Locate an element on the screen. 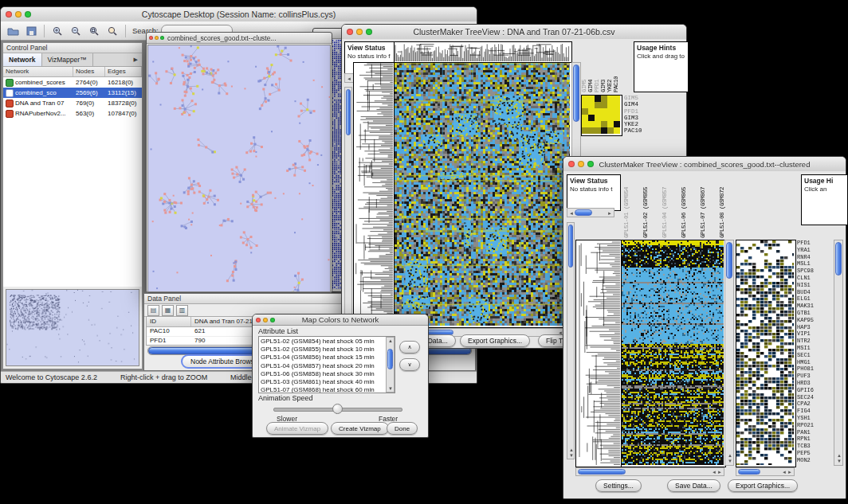 This screenshot has width=848, height=504. gene-label: SEC1 is located at coordinates (815, 355).